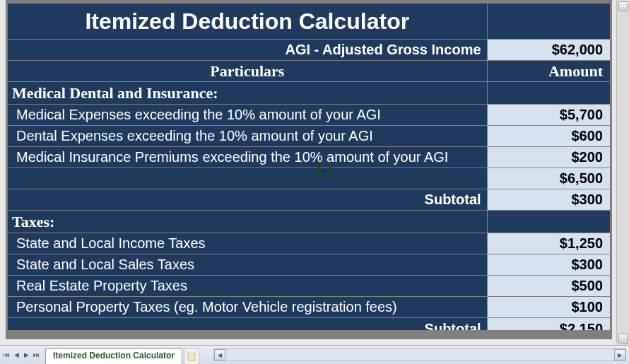 This screenshot has height=364, width=629. Describe the element at coordinates (549, 179) in the screenshot. I see `item-value: $6,500` at that location.